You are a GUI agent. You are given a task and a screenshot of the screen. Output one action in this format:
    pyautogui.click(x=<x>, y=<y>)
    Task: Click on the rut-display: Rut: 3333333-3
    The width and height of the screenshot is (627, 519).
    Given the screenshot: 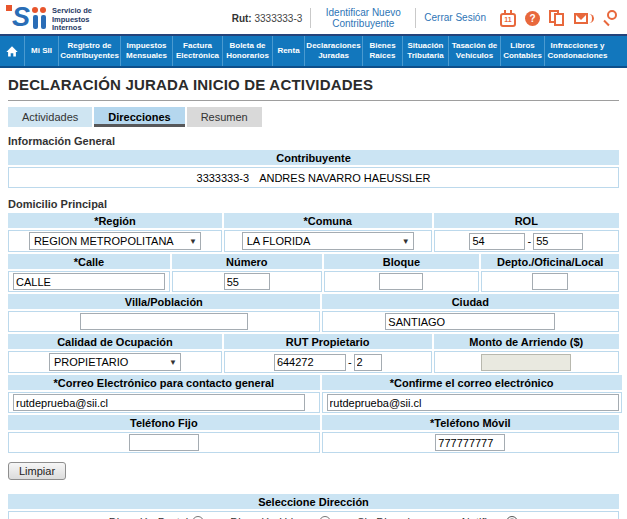 What is the action you would take?
    pyautogui.click(x=268, y=18)
    